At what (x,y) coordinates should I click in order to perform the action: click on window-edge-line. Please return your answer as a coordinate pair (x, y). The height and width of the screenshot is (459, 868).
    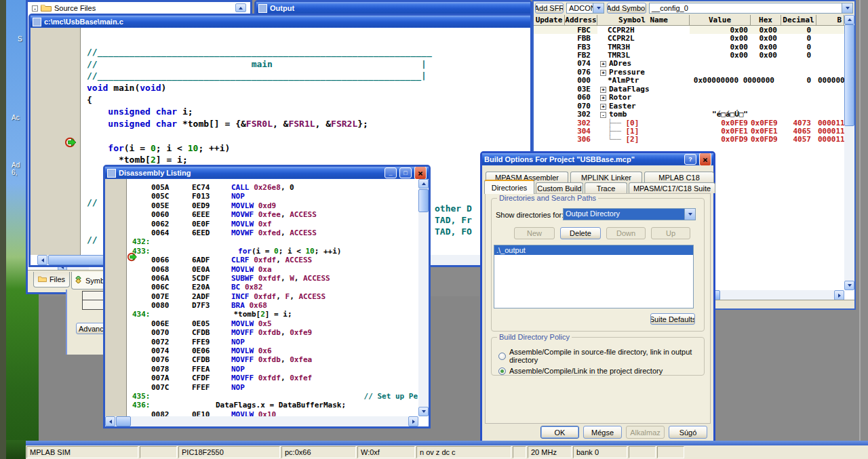
    Looking at the image, I should click on (860, 220).